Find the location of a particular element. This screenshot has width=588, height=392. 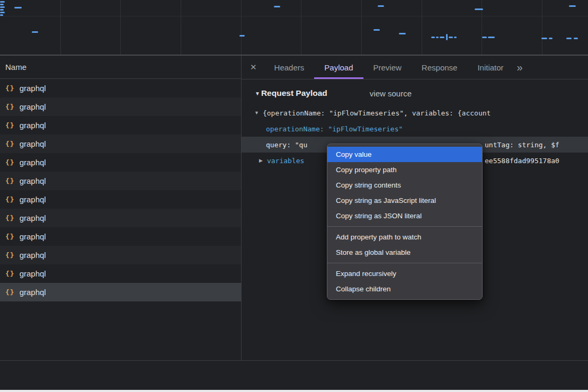

variables-key: variables is located at coordinates (286, 161).